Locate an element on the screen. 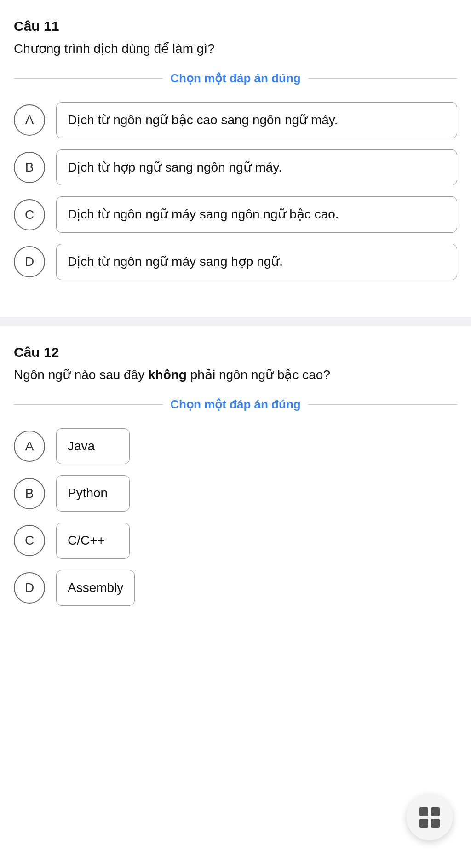 The height and width of the screenshot is (868, 471). question-11-option-b-row: B Dịch từ hợp ngữ sang ngôn ngữ máy. is located at coordinates (236, 167).